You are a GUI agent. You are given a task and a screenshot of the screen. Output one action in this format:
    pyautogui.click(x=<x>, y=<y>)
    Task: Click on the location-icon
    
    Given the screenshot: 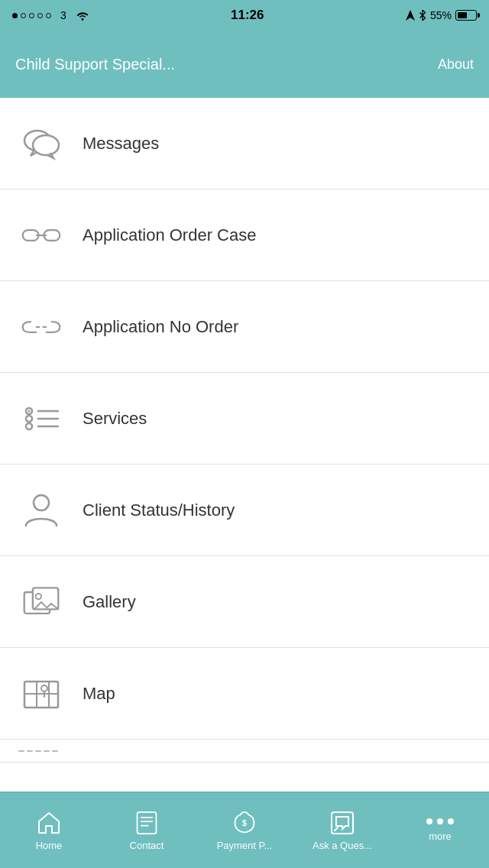 What is the action you would take?
    pyautogui.click(x=410, y=15)
    